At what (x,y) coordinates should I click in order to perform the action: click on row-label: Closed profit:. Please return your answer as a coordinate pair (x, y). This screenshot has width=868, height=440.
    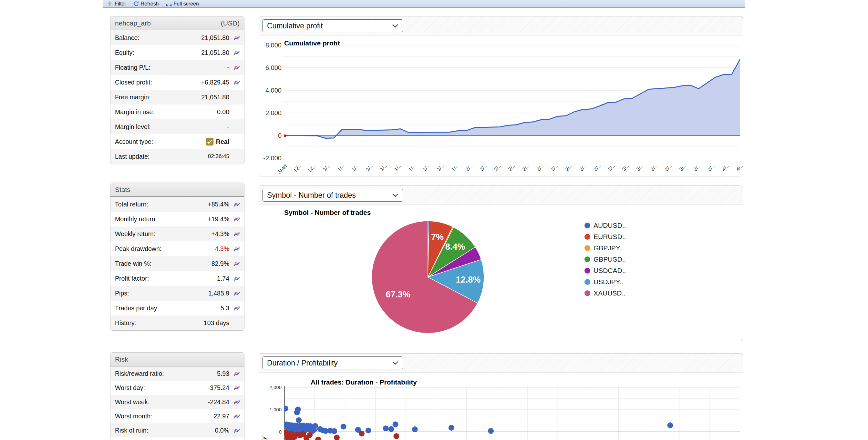
    Looking at the image, I should click on (133, 82).